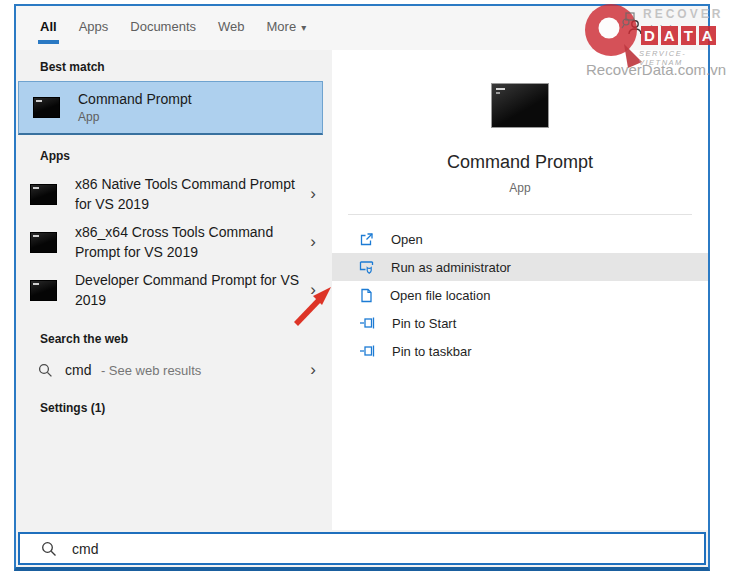 Image resolution: width=729 pixels, height=580 pixels. What do you see at coordinates (520, 239) in the screenshot?
I see `action-open: Open` at bounding box center [520, 239].